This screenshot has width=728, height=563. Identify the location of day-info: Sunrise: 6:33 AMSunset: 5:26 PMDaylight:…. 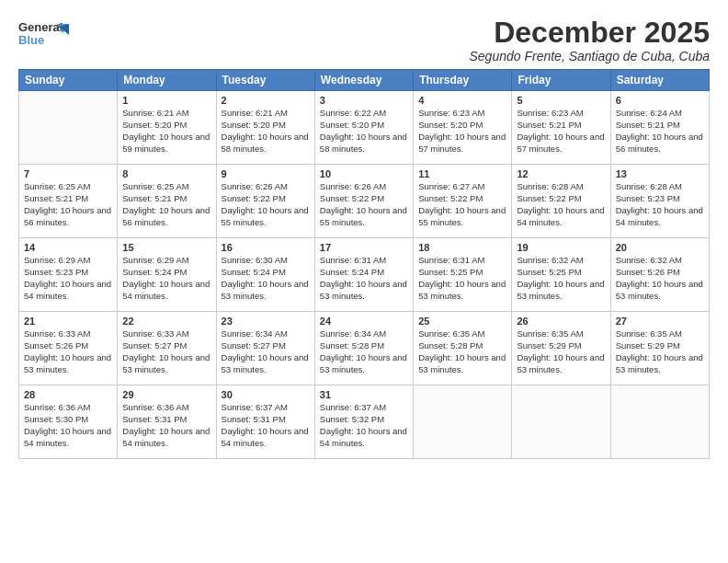
(68, 351).